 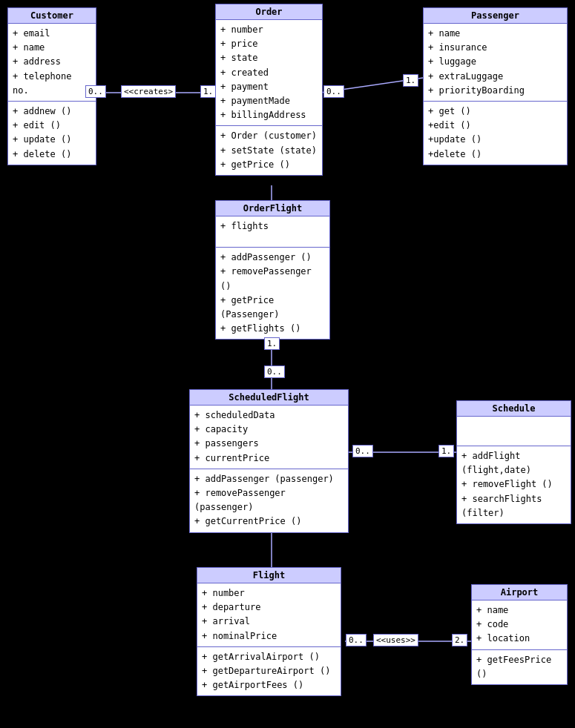 I want to click on customer-method-1: + addnew (), so click(x=52, y=111).